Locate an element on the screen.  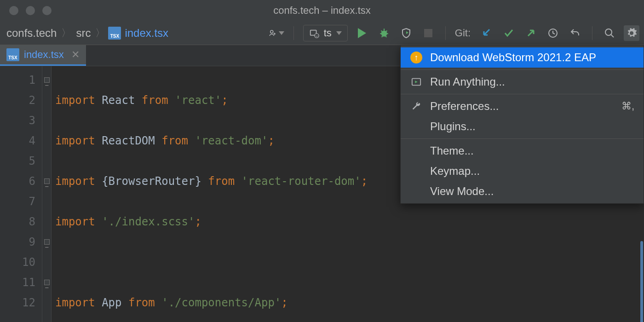
minimize-window-dot is located at coordinates (30, 11).